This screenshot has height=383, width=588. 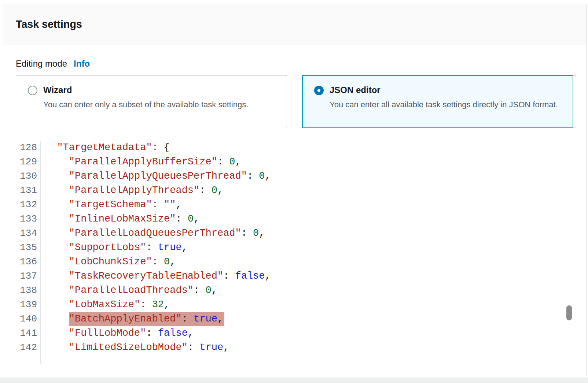 What do you see at coordinates (301, 64) in the screenshot?
I see `editing-mode-row: Editing modeInfo` at bounding box center [301, 64].